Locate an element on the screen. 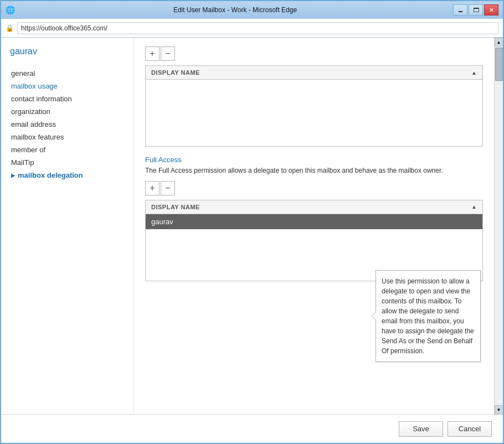 This screenshot has width=504, height=444. full-access-controls: + − is located at coordinates (314, 188).